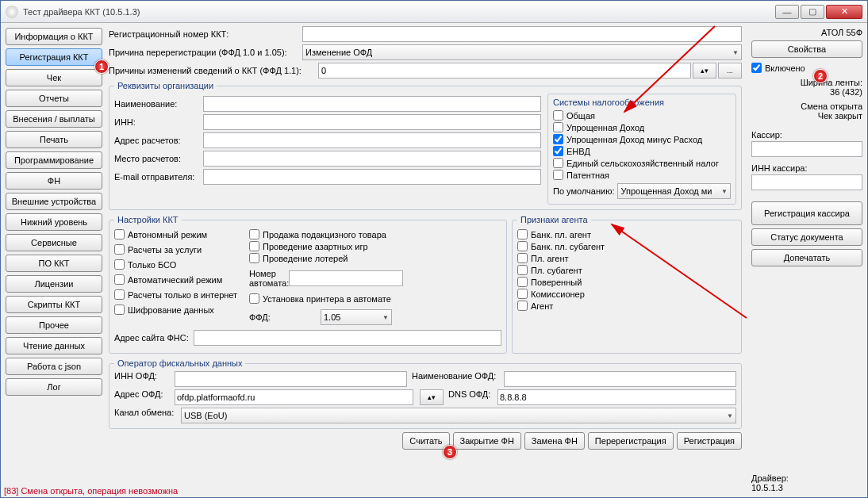 The width and height of the screenshot is (868, 498). Describe the element at coordinates (205, 52) in the screenshot. I see `reason-label: Причина перерегистрации (ФФД 1.0 и 1.05)…` at that location.